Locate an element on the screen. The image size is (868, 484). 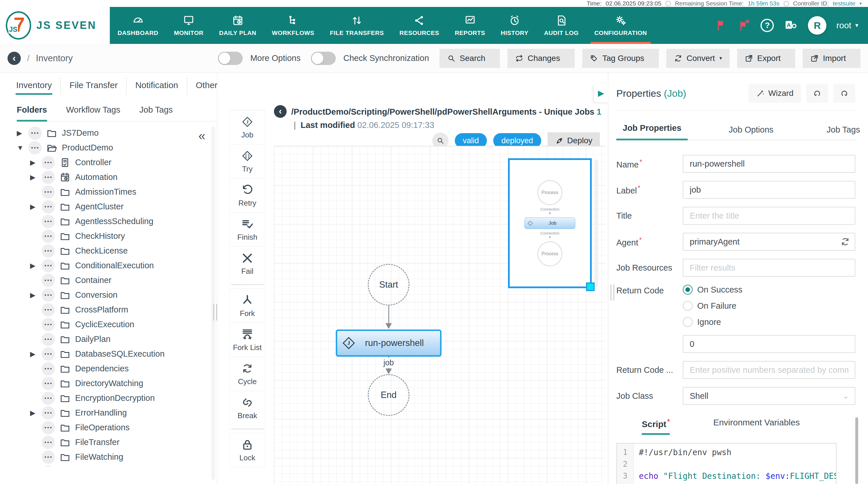
tree-item: Dependencies is located at coordinates (108, 368).